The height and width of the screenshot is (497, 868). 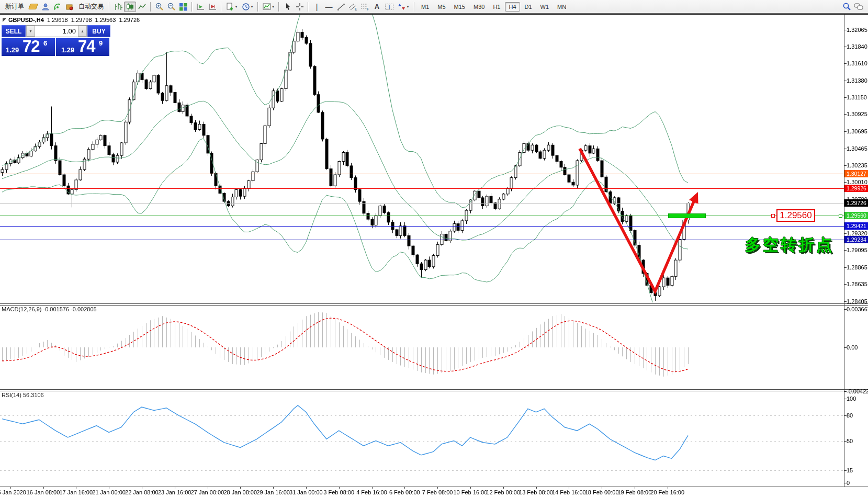 I want to click on time-axis-label: 14 Feb 16:00, so click(x=569, y=492).